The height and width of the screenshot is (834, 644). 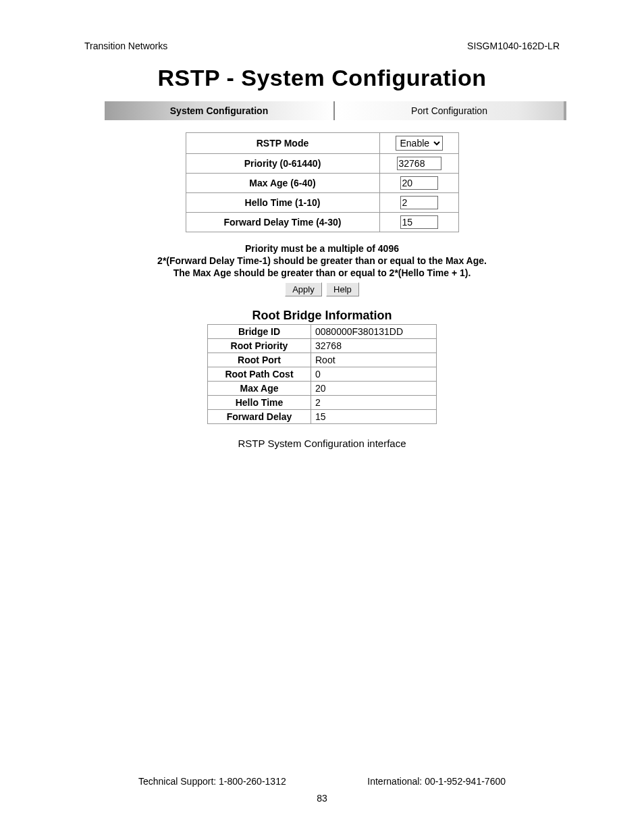 What do you see at coordinates (282, 163) in the screenshot?
I see `config-label: Priority (0-61440)` at bounding box center [282, 163].